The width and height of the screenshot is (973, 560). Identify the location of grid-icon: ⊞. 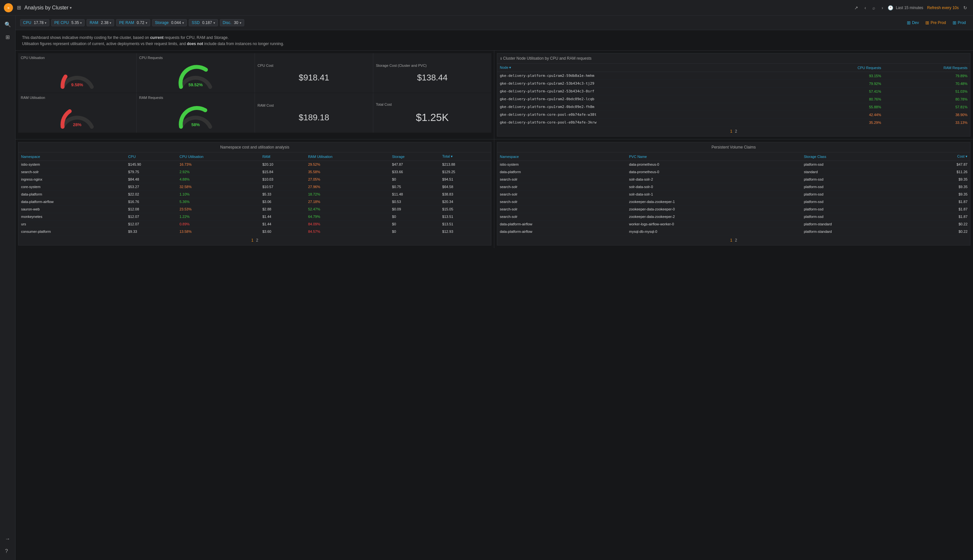
(19, 8).